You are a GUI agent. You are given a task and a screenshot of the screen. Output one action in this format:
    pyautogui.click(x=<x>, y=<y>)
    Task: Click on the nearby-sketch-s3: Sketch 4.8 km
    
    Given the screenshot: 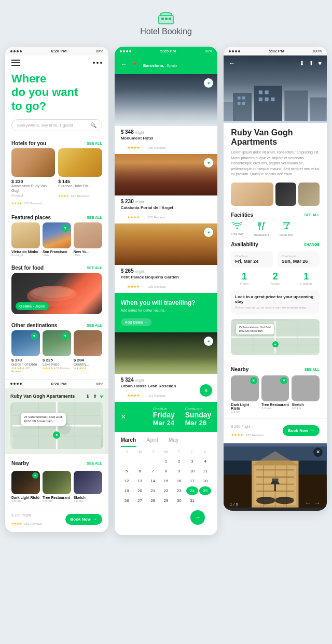 What is the action you would take?
    pyautogui.click(x=306, y=394)
    